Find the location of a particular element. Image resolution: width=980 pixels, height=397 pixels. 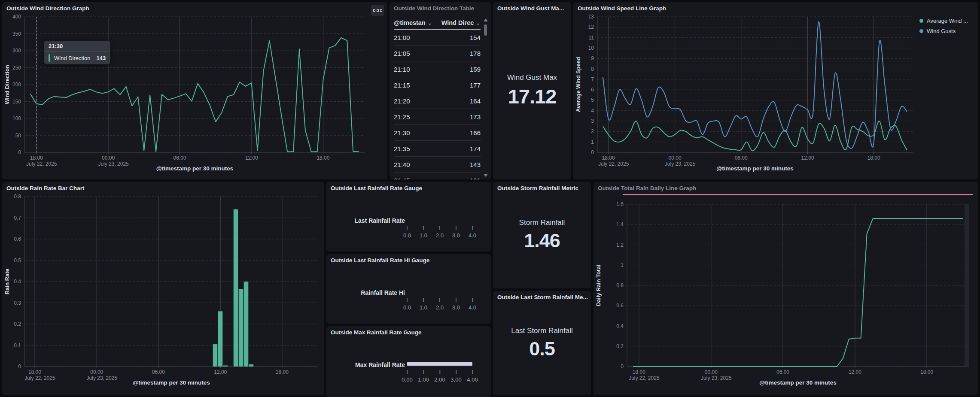

gauge-tick: 4.0 is located at coordinates (472, 305).